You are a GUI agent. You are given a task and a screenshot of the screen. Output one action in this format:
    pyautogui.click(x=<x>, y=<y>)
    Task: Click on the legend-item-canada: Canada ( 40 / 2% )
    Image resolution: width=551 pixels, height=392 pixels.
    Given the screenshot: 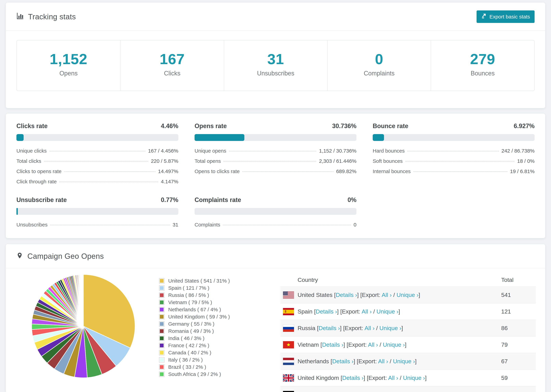 What is the action you would take?
    pyautogui.click(x=203, y=353)
    